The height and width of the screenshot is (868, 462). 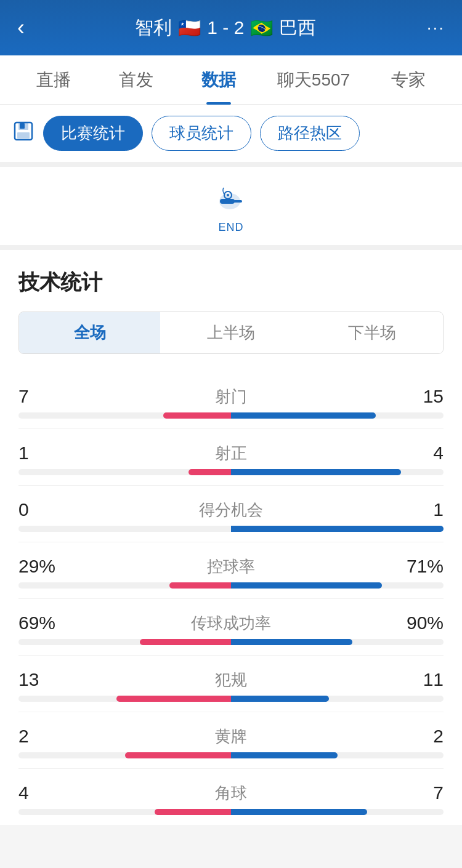 I want to click on stat-left-shots_on_target: 1, so click(x=37, y=453).